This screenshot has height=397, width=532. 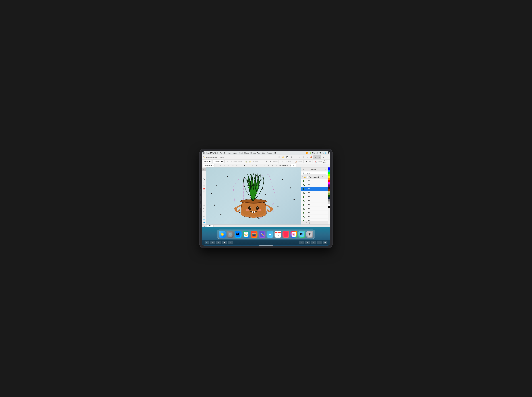 What do you see at coordinates (329, 186) in the screenshot?
I see `color-purple` at bounding box center [329, 186].